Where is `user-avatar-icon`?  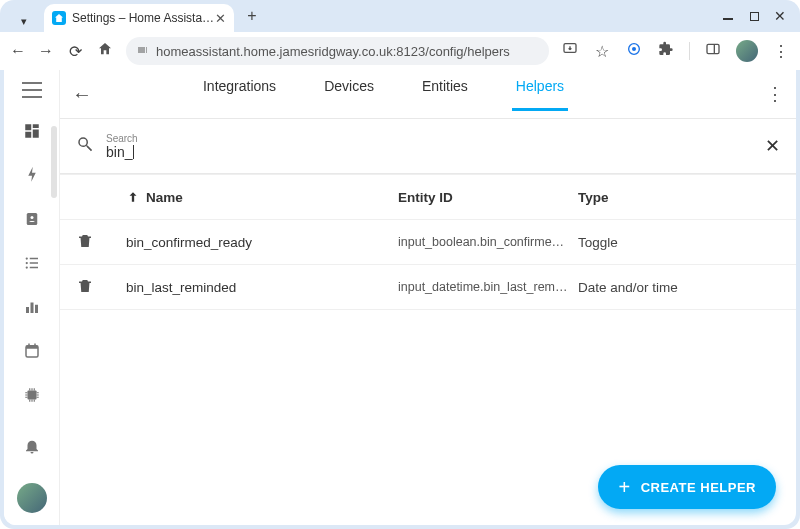
user-avatar-icon is located at coordinates (32, 498).